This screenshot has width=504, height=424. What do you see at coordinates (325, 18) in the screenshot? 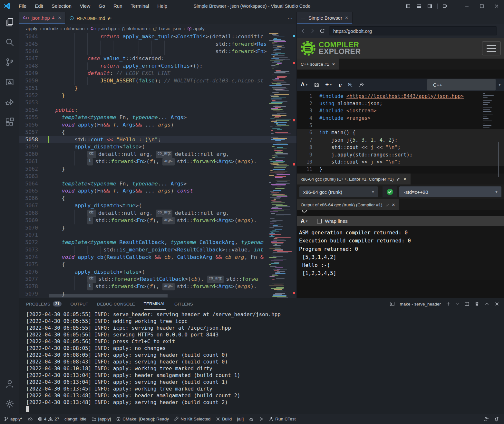
I see `tab-simple-browser: Simple Browser ✕` at bounding box center [325, 18].